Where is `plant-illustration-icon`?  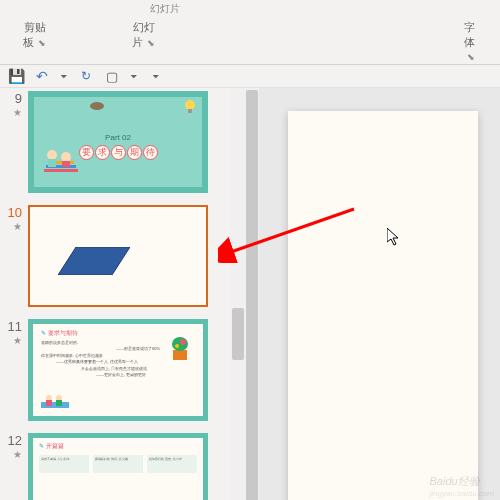
plant-illustration-icon is located at coordinates (180, 347).